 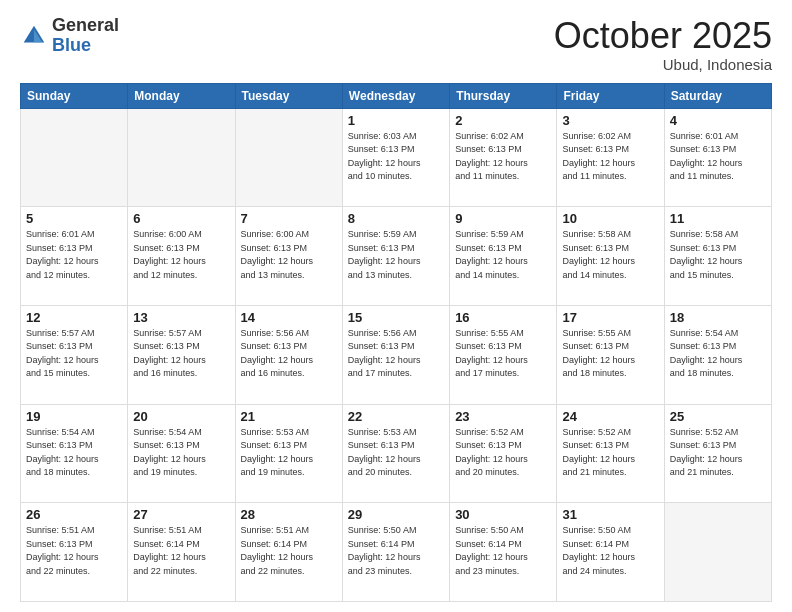 What do you see at coordinates (72, 45) in the screenshot?
I see `logo-blue-text: Blue` at bounding box center [72, 45].